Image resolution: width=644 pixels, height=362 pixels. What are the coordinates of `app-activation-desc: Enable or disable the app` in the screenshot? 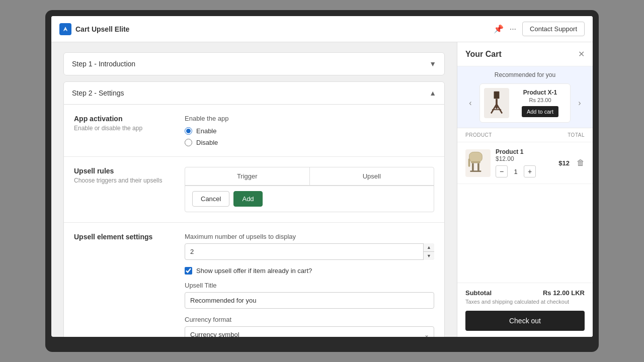 It's located at (129, 128).